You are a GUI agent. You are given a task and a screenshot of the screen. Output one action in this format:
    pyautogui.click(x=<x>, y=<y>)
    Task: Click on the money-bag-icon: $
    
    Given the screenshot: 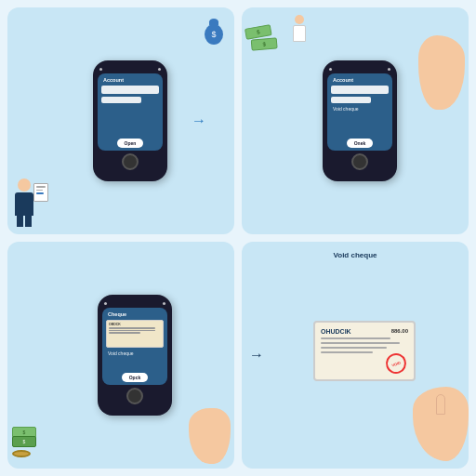 What is the action you would take?
    pyautogui.click(x=214, y=34)
    